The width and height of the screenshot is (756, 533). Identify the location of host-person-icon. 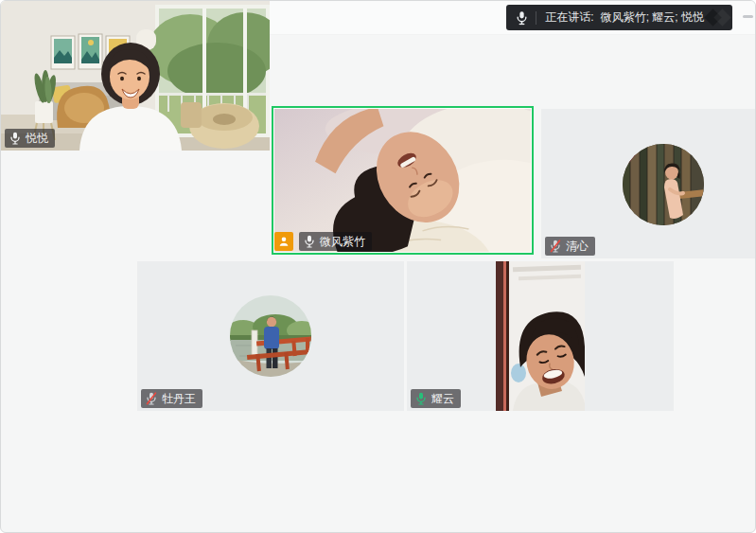
(284, 241).